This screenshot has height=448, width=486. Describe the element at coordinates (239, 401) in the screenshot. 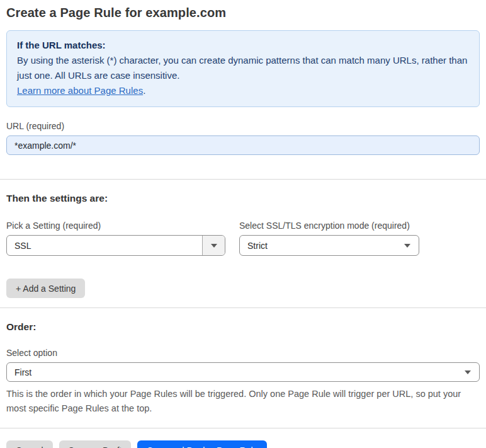

I see `order-help-text: This is the order in which your Page Rul…` at that location.